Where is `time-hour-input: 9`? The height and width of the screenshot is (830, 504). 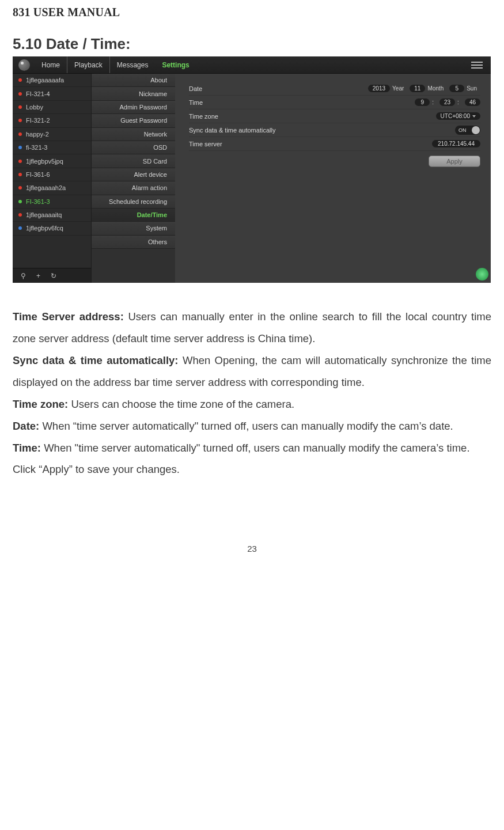 time-hour-input: 9 is located at coordinates (422, 103).